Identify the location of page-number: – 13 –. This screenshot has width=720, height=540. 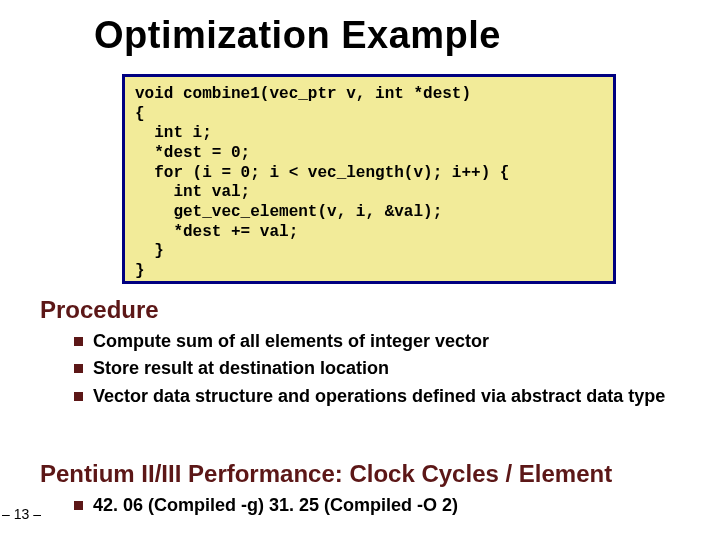
(22, 514).